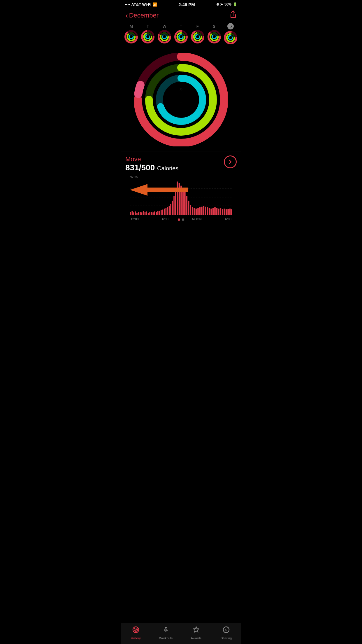  I want to click on chart-cal-label: 97Cal, so click(134, 177).